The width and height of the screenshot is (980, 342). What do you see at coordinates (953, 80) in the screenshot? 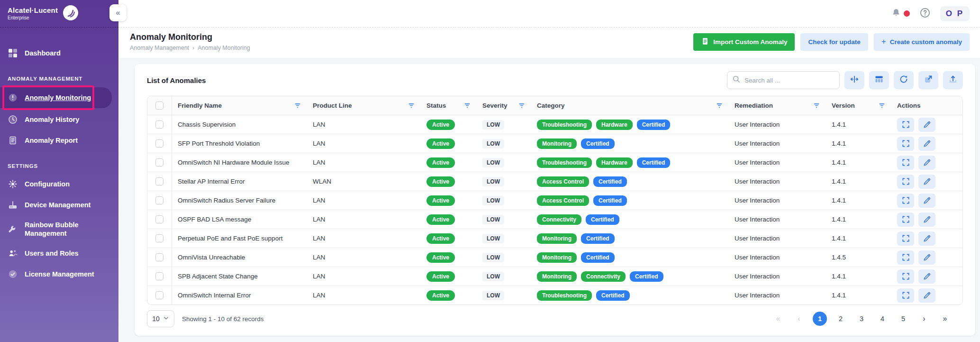
I see `export-up-icon` at bounding box center [953, 80].